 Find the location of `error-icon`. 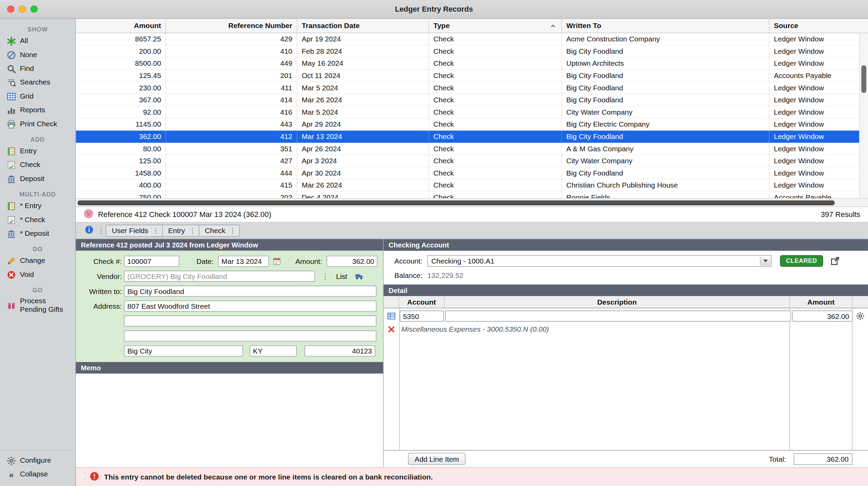

error-icon is located at coordinates (94, 477).